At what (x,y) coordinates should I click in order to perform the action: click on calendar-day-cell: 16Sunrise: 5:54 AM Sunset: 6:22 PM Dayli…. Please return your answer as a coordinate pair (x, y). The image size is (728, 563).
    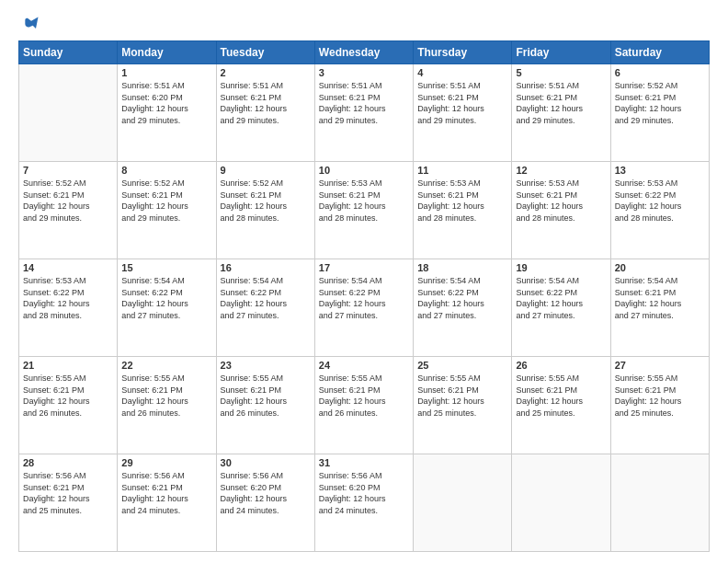
    Looking at the image, I should click on (265, 308).